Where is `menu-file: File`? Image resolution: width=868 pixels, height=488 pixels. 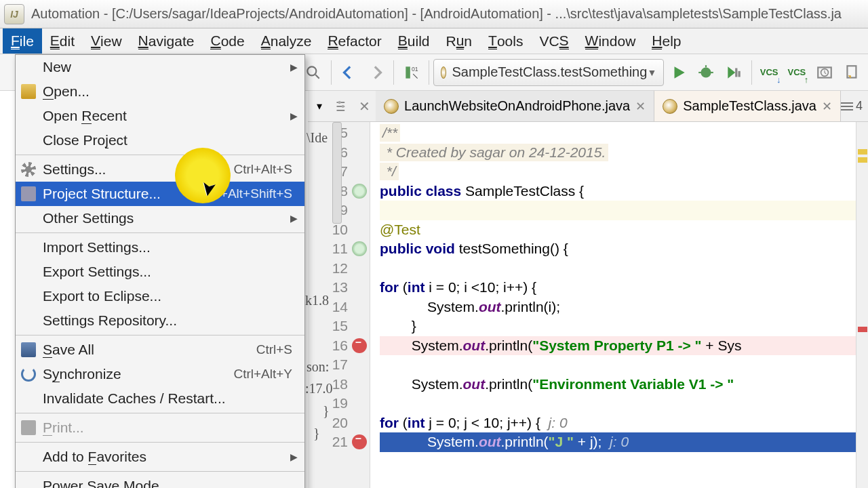
menu-file: File is located at coordinates (22, 41).